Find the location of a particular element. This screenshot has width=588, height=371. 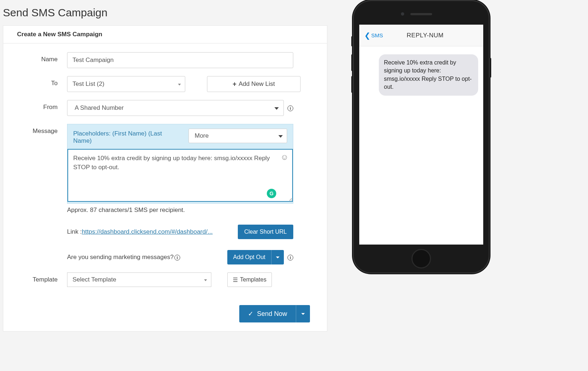

send-now-button: ✓ Send Now is located at coordinates (275, 314).